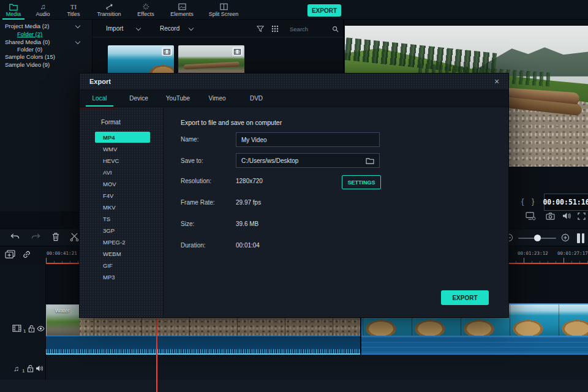 Image resolution: width=588 pixels, height=392 pixels. What do you see at coordinates (294, 82) in the screenshot?
I see `dialog-titlebar: Export ×` at bounding box center [294, 82].